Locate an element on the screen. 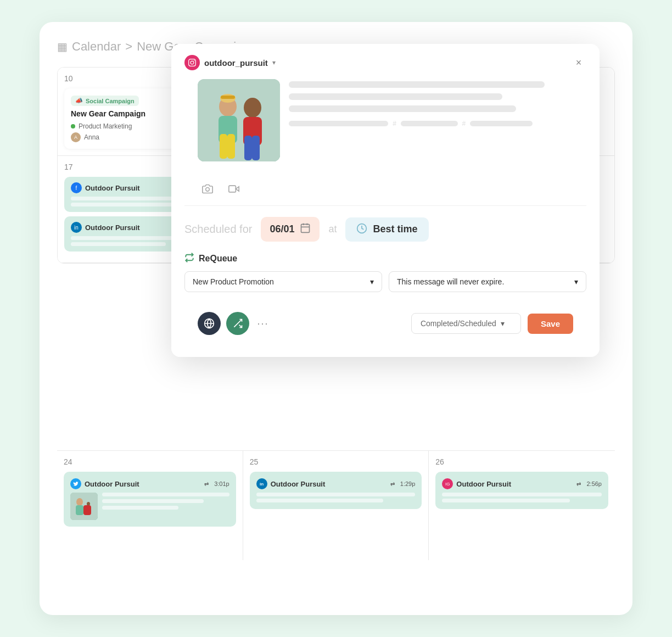  campaign-badge: 📣 Social Campaign is located at coordinates (105, 101).